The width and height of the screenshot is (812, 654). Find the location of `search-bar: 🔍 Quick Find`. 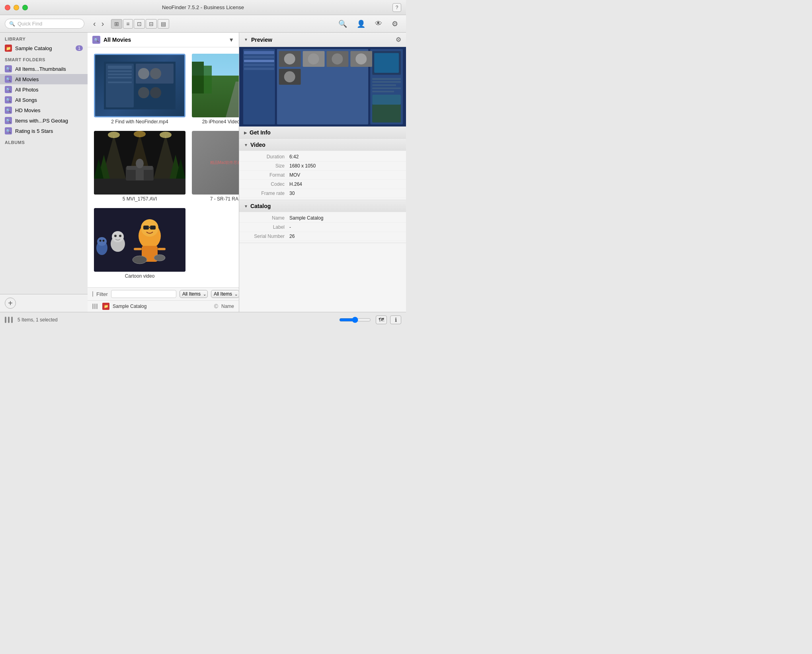

search-bar: 🔍 Quick Find is located at coordinates (45, 24).